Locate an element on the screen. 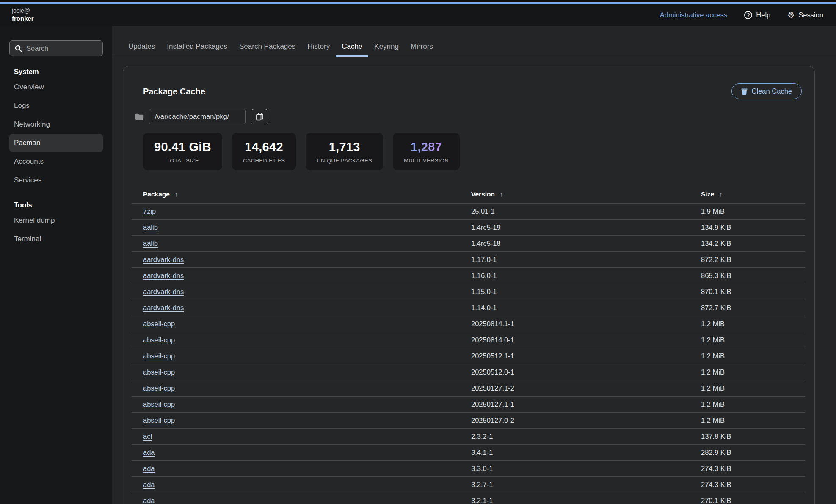 The height and width of the screenshot is (504, 836). version-cell: 20250512.1-1 is located at coordinates (586, 356).